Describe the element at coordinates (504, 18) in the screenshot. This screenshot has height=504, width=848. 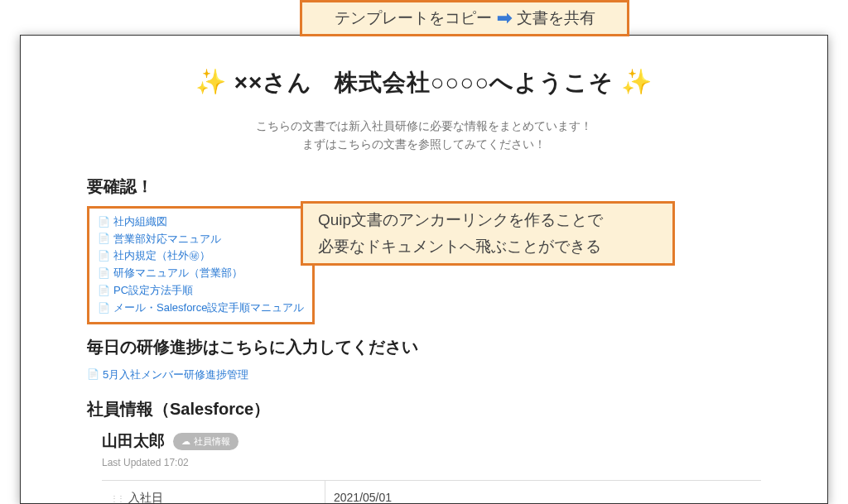
I see `arrow-right-icon: ➡` at that location.